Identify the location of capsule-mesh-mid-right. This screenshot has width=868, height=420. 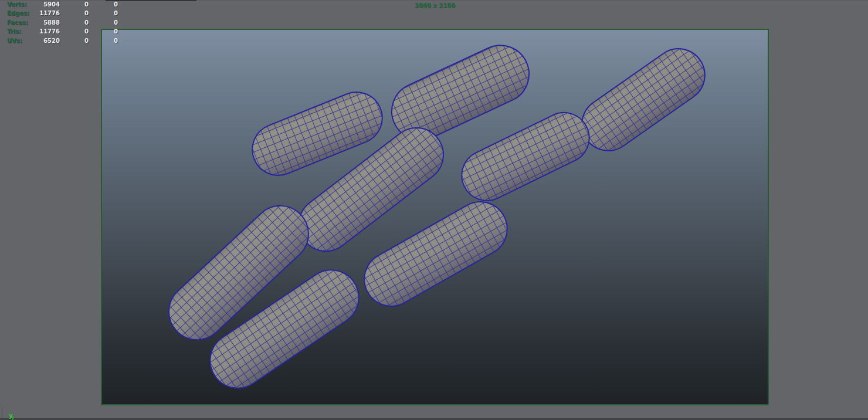
(525, 157).